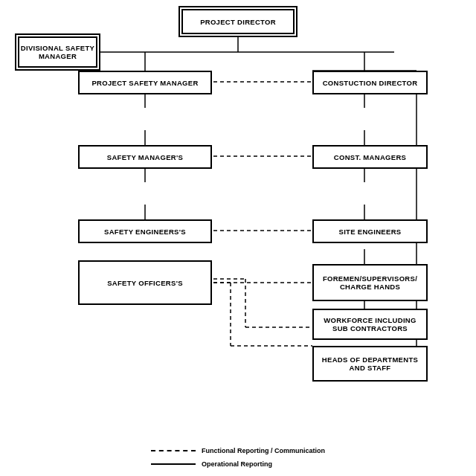  What do you see at coordinates (370, 364) in the screenshot?
I see `heads-box: HEADS OF DEPARTMENTS AND STAFF` at bounding box center [370, 364].